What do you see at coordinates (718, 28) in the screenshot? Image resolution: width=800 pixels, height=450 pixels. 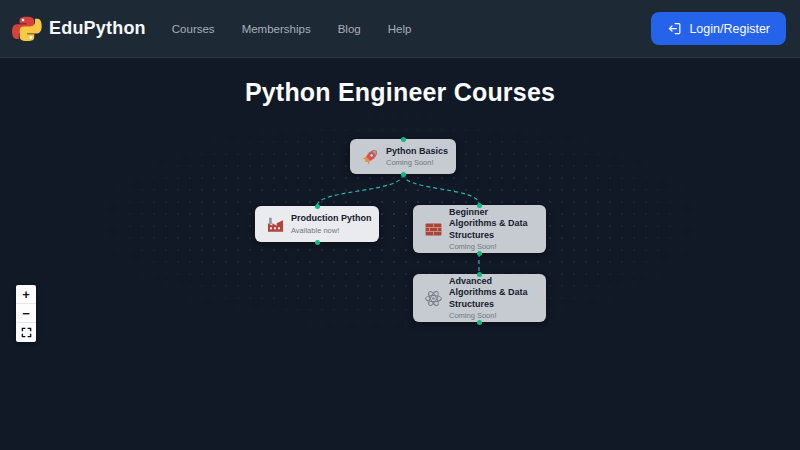 I see `login-register-button: Login/Register` at bounding box center [718, 28].